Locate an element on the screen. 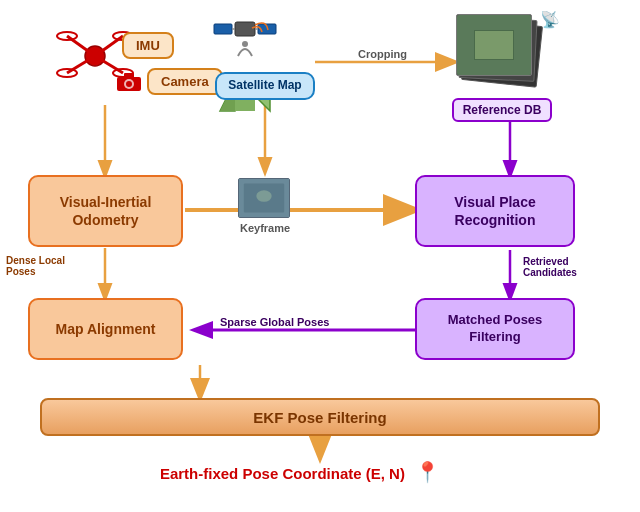  imu-label: IMU is located at coordinates (148, 46).